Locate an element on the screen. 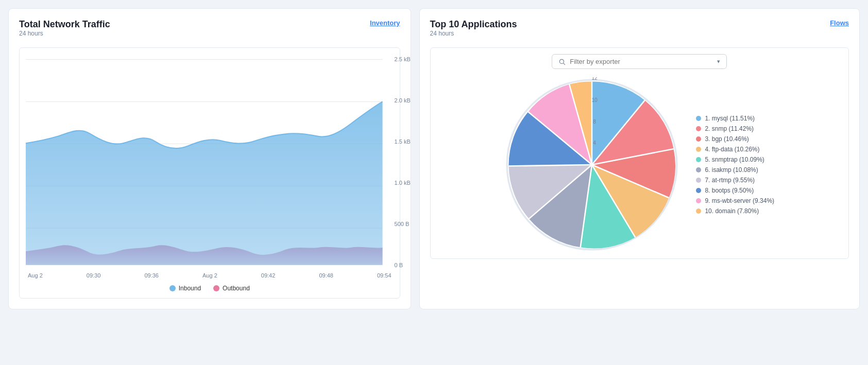  right-card-subtitle: 24 hours is located at coordinates (474, 33).